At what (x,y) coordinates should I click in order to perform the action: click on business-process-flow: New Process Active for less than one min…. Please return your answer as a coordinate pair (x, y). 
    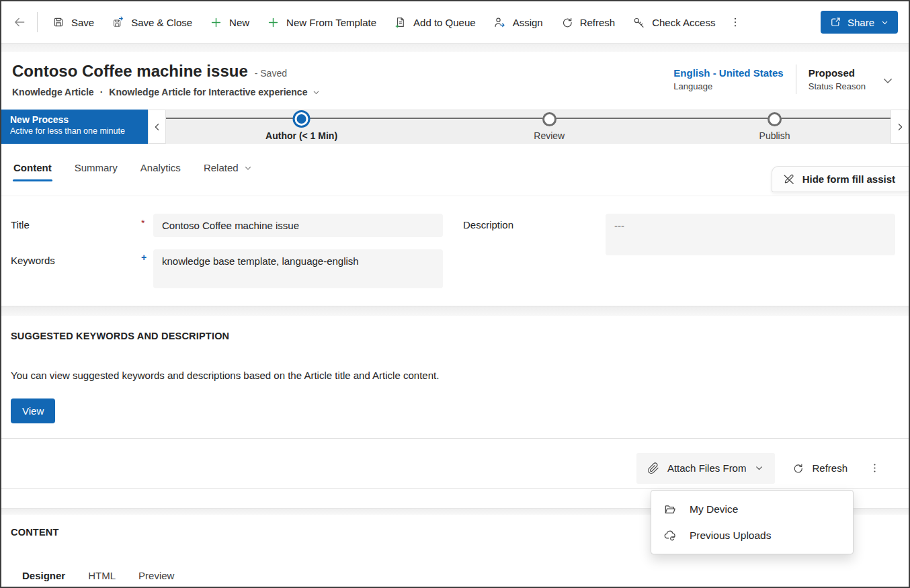
    Looking at the image, I should click on (455, 126).